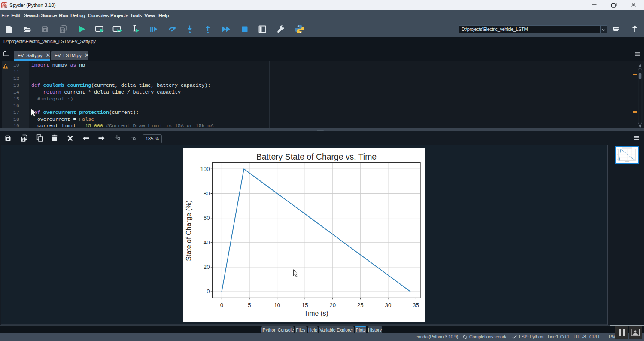  Describe the element at coordinates (207, 218) in the screenshot. I see `svg-text: 60` at that location.